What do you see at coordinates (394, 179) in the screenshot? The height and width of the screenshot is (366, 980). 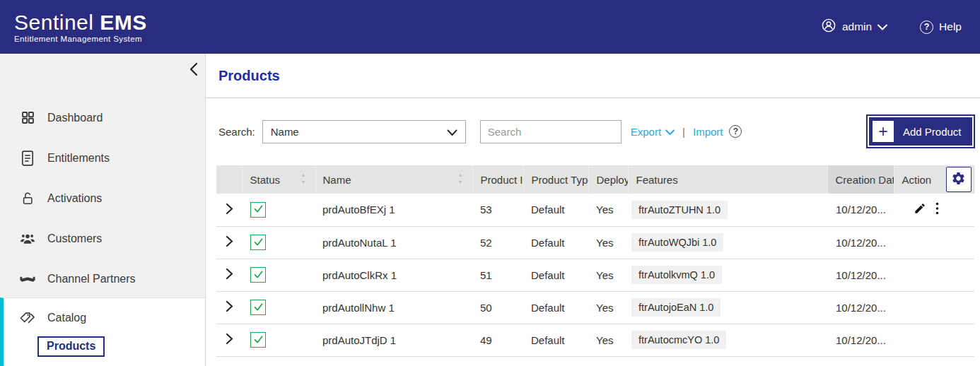 I see `col-name: Name▲▼` at bounding box center [394, 179].